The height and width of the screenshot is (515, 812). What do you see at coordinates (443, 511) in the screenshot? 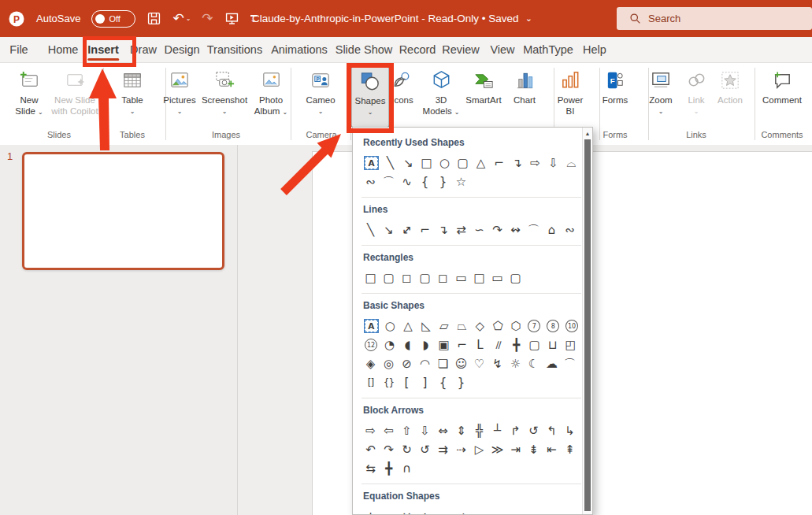
I see `shape-math-equal: =` at bounding box center [443, 511].